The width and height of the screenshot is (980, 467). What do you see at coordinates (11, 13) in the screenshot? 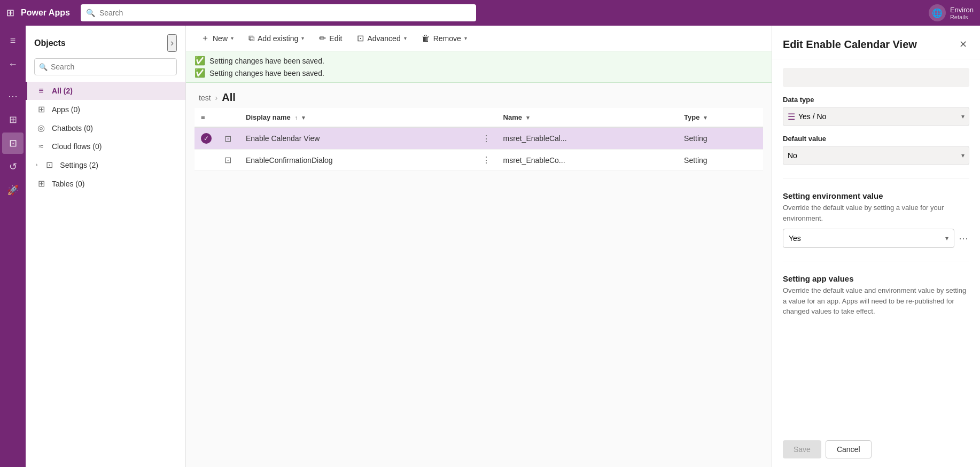
I see `grid-icon: ⊞` at bounding box center [11, 13].